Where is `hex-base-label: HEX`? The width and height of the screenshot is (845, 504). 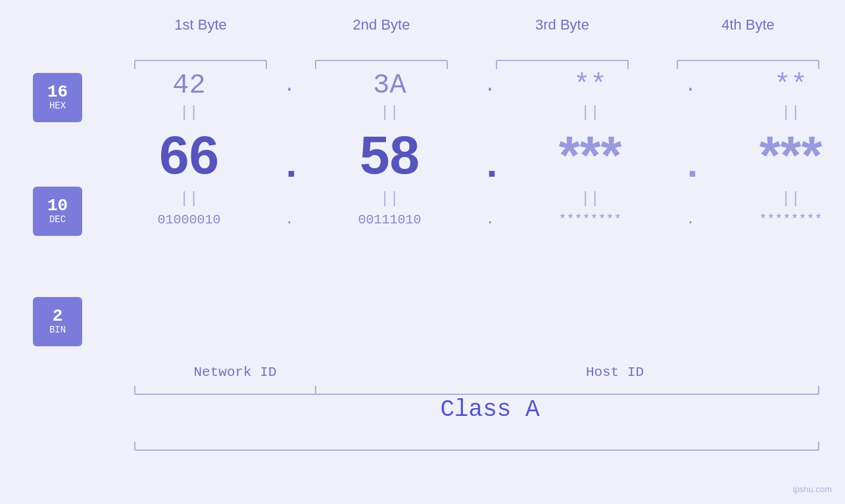 hex-base-label: HEX is located at coordinates (58, 106).